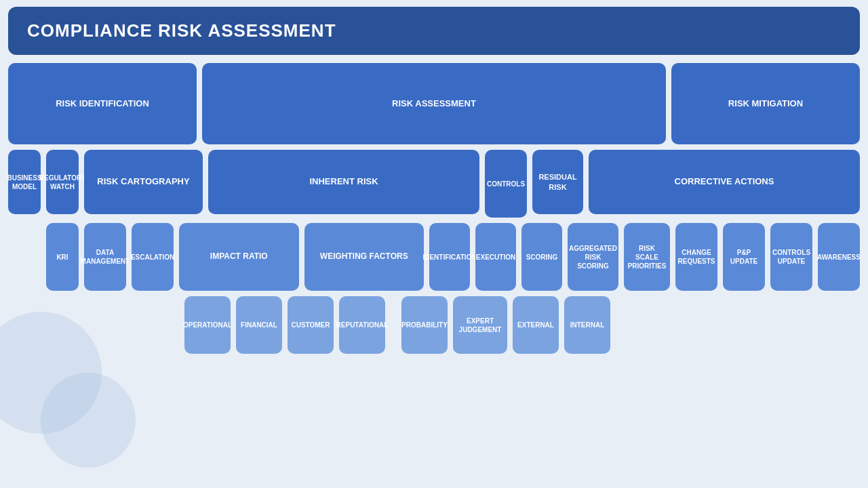  What do you see at coordinates (365, 257) in the screenshot?
I see `weighting-factors-box: WEIGHTING FACTORS` at bounding box center [365, 257].